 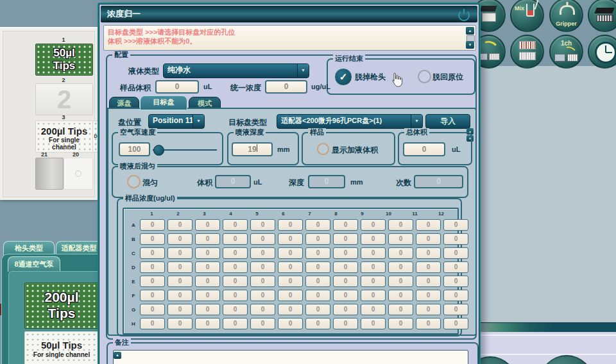 What do you see at coordinates (343, 77) in the screenshot?
I see `drop-tip-checkbox: ✓` at bounding box center [343, 77].